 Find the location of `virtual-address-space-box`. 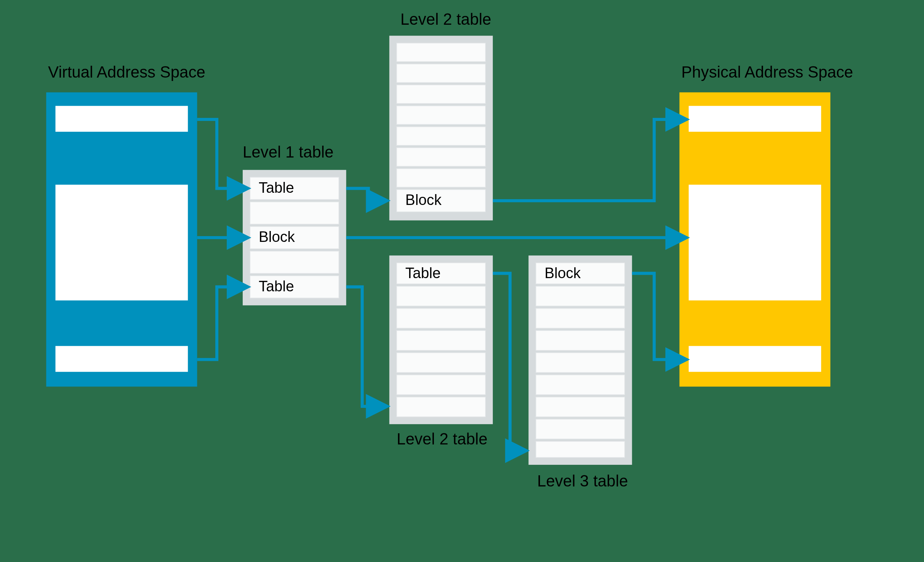

virtual-address-space-box is located at coordinates (122, 240).